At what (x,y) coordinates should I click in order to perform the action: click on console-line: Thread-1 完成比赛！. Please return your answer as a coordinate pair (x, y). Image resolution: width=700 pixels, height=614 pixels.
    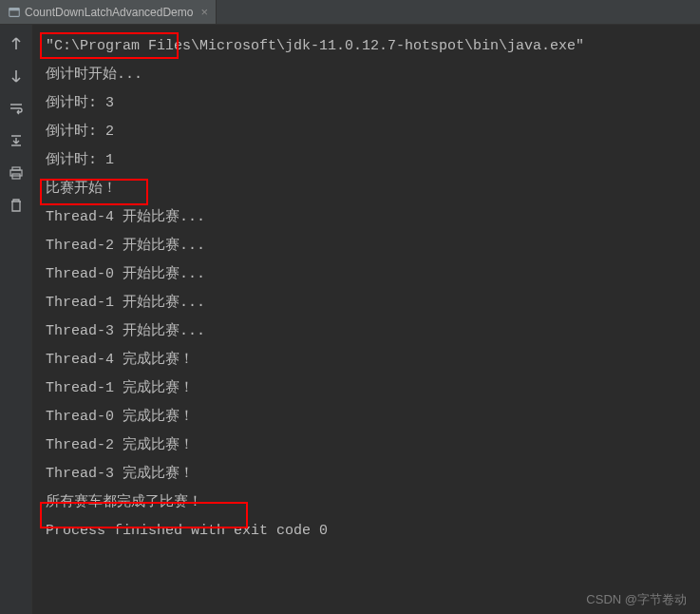
    Looking at the image, I should click on (372, 389).